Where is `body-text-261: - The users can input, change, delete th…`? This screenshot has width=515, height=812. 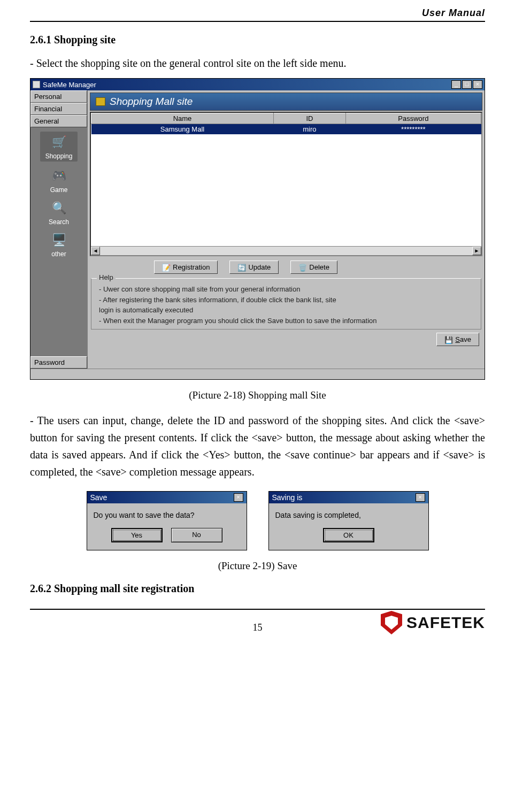 body-text-261: - The users can input, change, delete th… is located at coordinates (258, 446).